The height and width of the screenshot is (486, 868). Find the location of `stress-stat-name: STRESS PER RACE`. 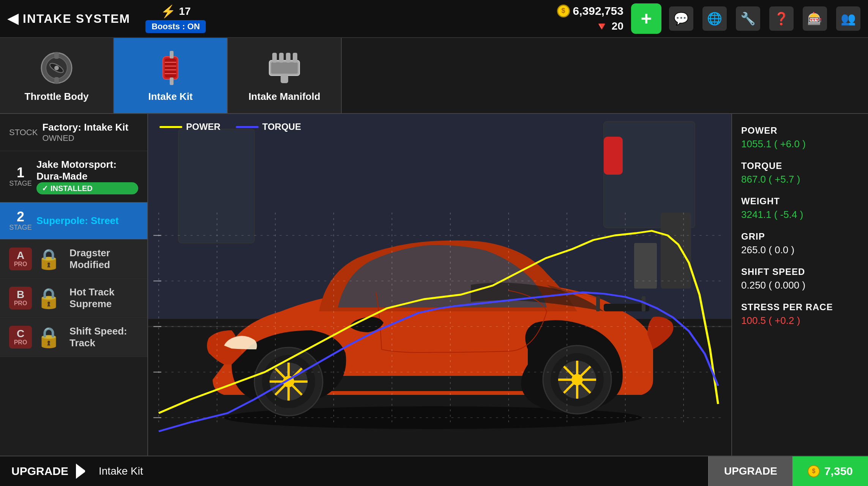

stress-stat-name: STRESS PER RACE is located at coordinates (800, 307).